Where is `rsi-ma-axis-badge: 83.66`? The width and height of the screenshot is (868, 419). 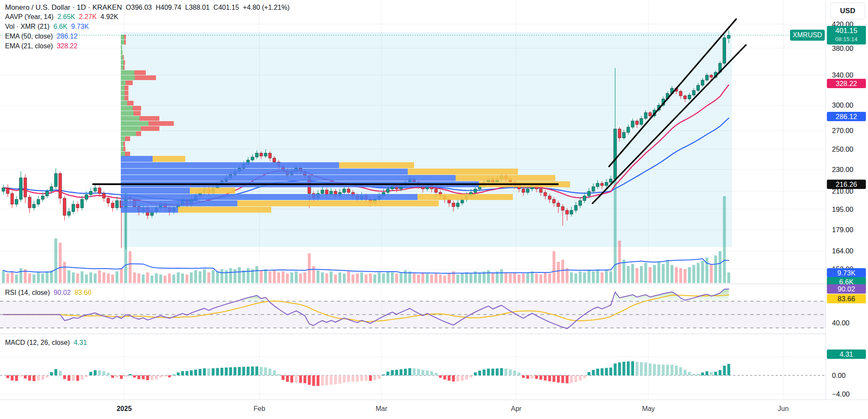 rsi-ma-axis-badge: 83.66 is located at coordinates (846, 299).